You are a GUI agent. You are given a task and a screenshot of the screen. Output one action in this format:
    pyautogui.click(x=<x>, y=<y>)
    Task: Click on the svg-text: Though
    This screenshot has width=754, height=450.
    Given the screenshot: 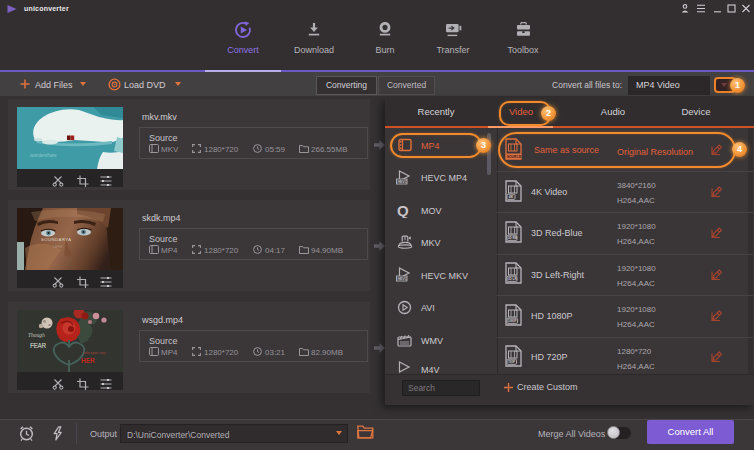 What is the action you would take?
    pyautogui.click(x=36, y=335)
    